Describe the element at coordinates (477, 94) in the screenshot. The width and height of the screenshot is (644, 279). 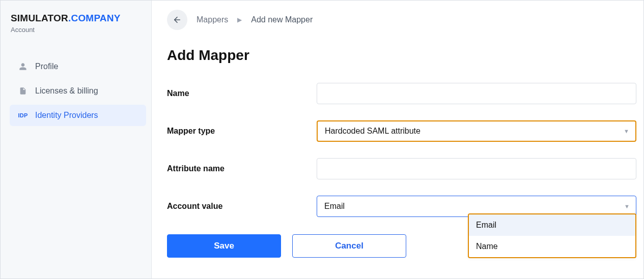
I see `name-input` at that location.